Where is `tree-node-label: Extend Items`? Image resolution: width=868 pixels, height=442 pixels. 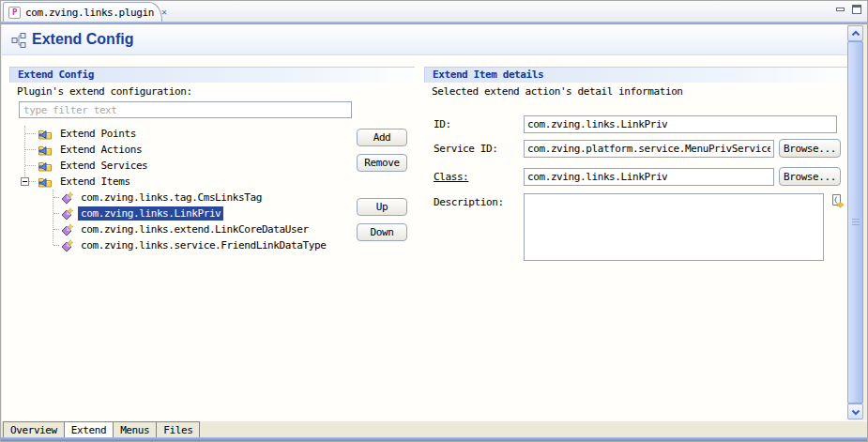
tree-node-label: Extend Items is located at coordinates (96, 182).